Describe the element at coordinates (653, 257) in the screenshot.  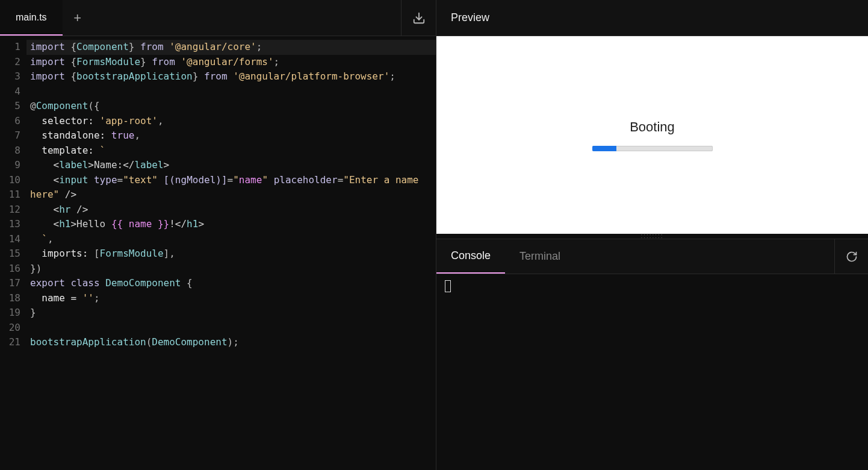
I see `console-tabbar: Console Terminal` at that location.